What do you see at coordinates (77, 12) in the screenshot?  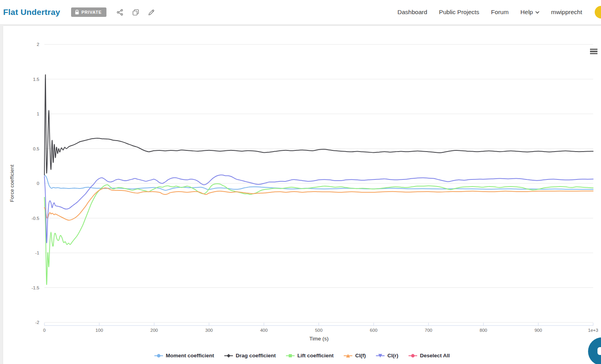 I see `lock-icon` at bounding box center [77, 12].